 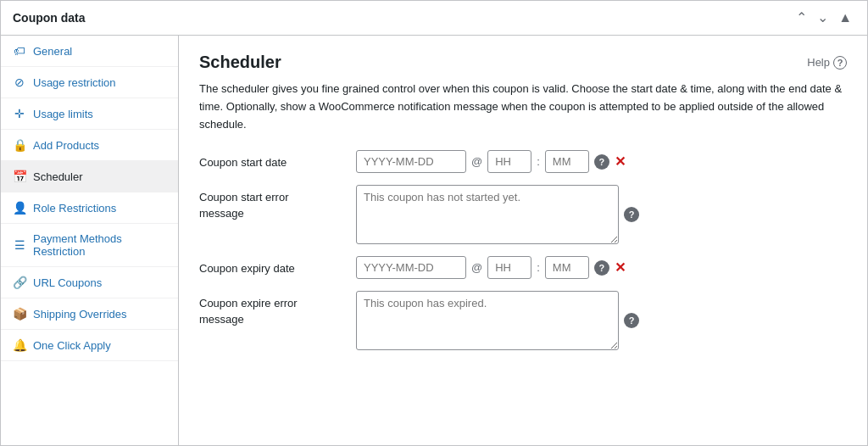 I want to click on start-mm-input, so click(x=567, y=161).